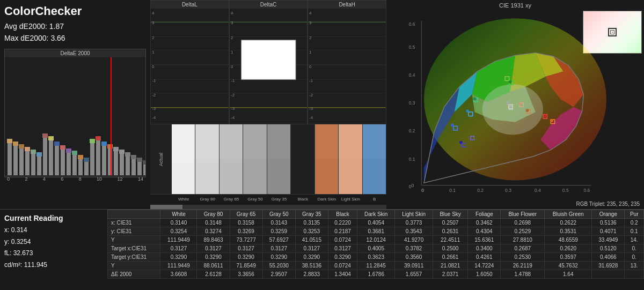  What do you see at coordinates (414, 240) in the screenshot?
I see `cell-2-7: 41.9270` at bounding box center [414, 240].